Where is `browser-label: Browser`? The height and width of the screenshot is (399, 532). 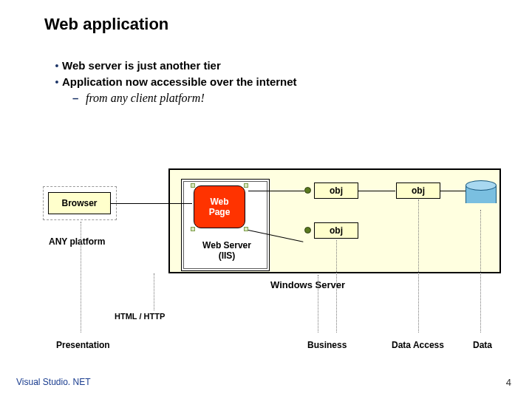
browser-label: Browser is located at coordinates (79, 203).